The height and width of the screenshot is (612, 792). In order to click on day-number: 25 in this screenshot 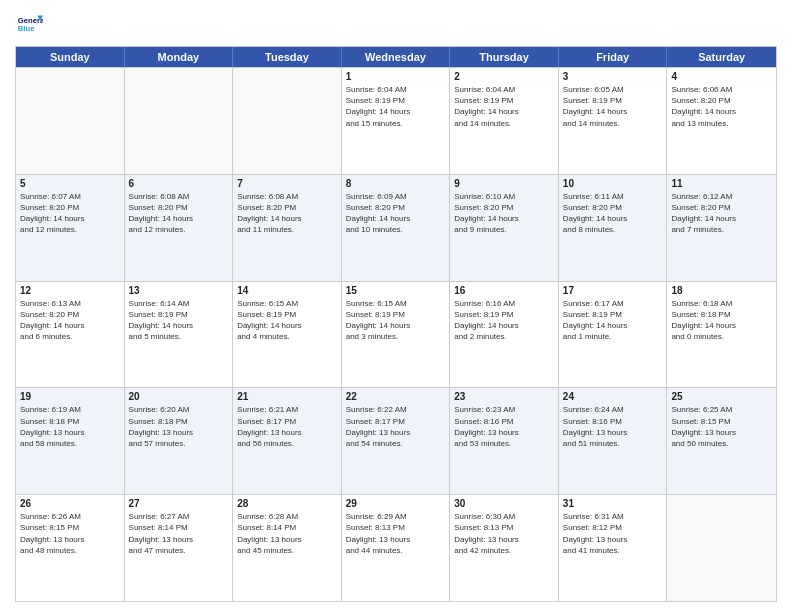, I will do `click(722, 396)`.